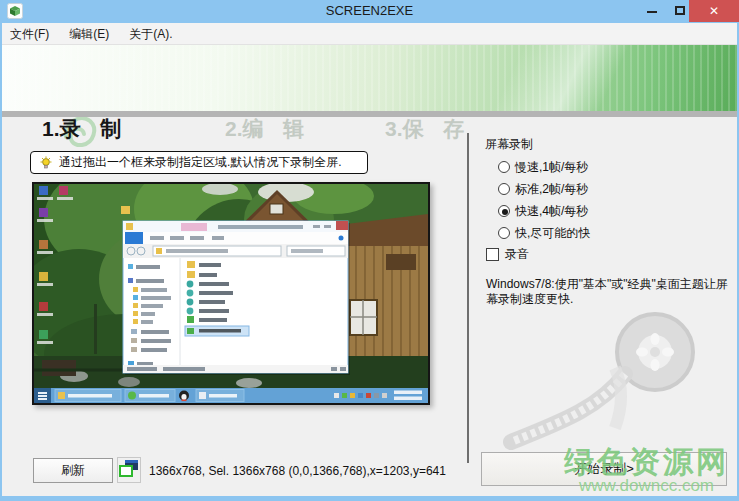 The width and height of the screenshot is (739, 501). Describe the element at coordinates (492, 254) in the screenshot. I see `checkbox-icon` at that location.